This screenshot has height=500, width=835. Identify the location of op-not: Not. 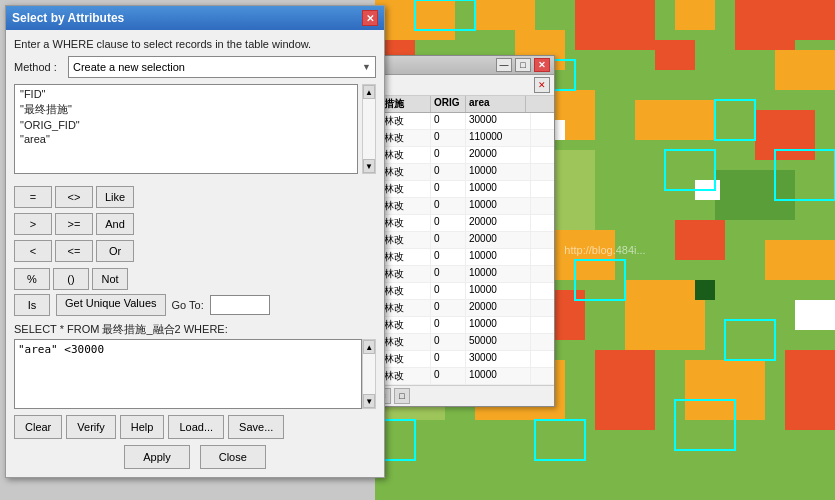
(110, 279).